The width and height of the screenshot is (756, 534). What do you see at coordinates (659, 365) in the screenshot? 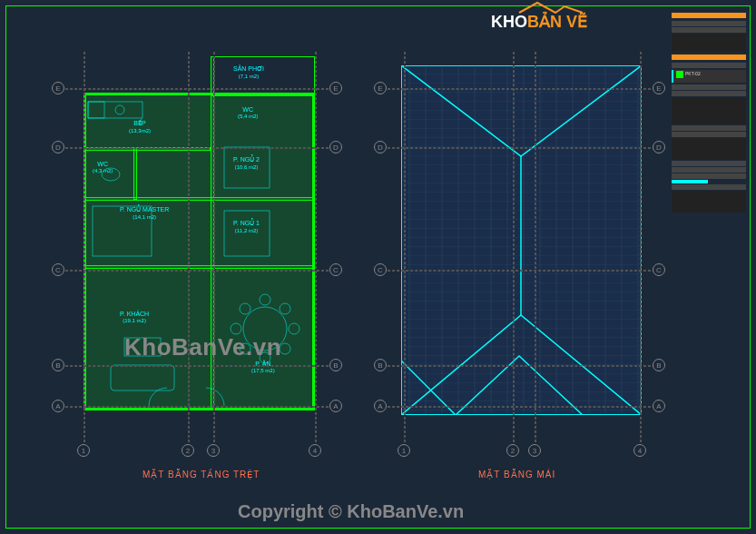
I see `axis-B-rr: B` at bounding box center [659, 365].